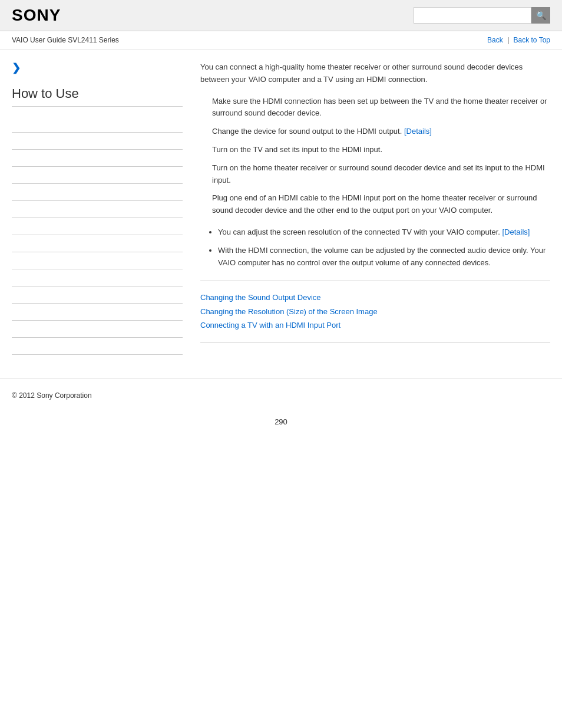 The height and width of the screenshot is (728, 562). I want to click on notes-list: You can adjust the screen resolution of …, so click(384, 248).